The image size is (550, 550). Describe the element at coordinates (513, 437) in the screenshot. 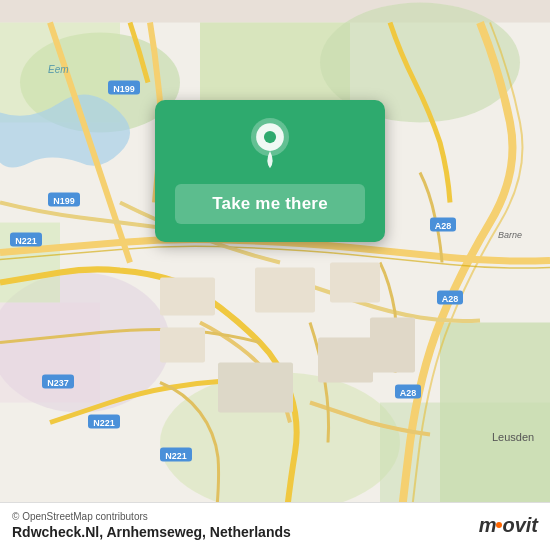

I see `svg-text: Leusden` at that location.